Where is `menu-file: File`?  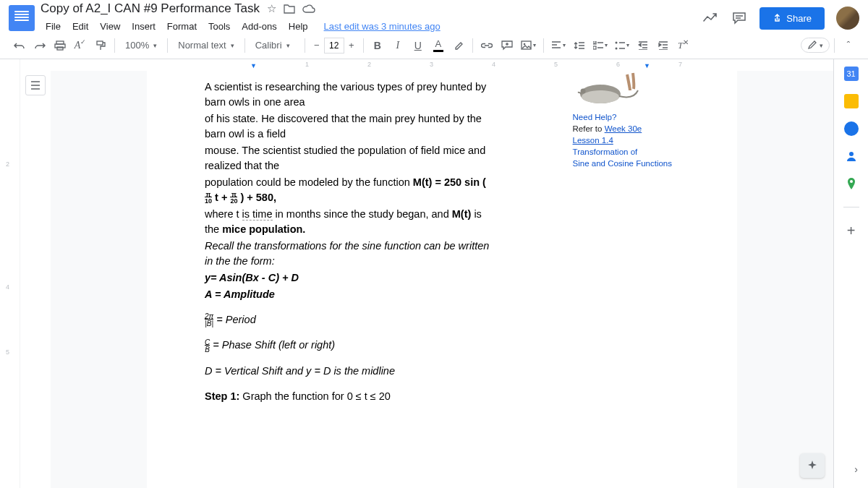
menu-file: File is located at coordinates (54, 26).